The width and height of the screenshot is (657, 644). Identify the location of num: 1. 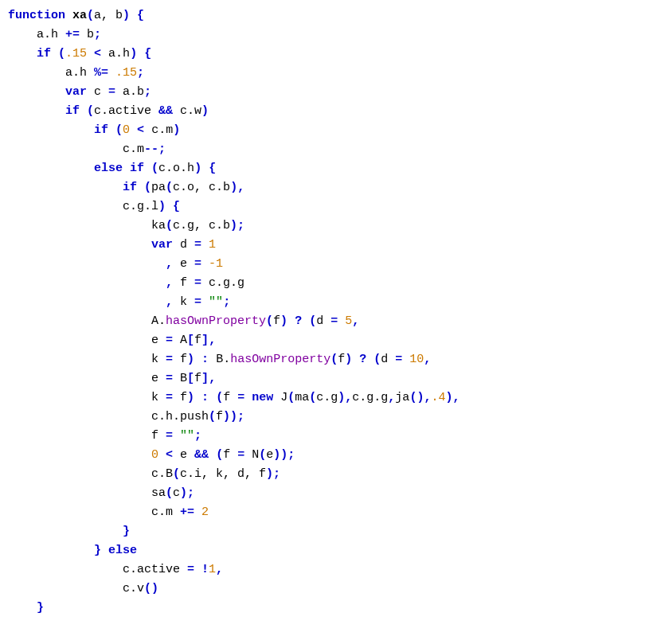
(212, 245).